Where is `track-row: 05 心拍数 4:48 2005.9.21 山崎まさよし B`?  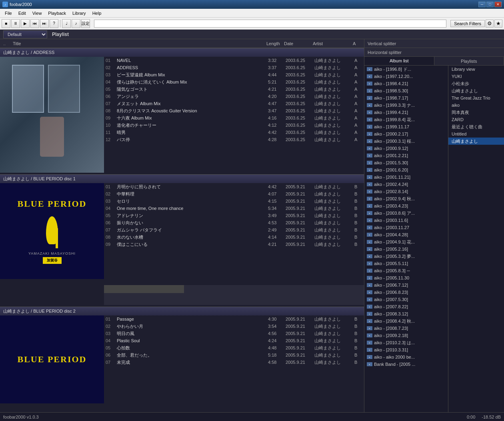 track-row: 05 心拍数 4:48 2005.9.21 山崎まさよし B is located at coordinates (234, 348).